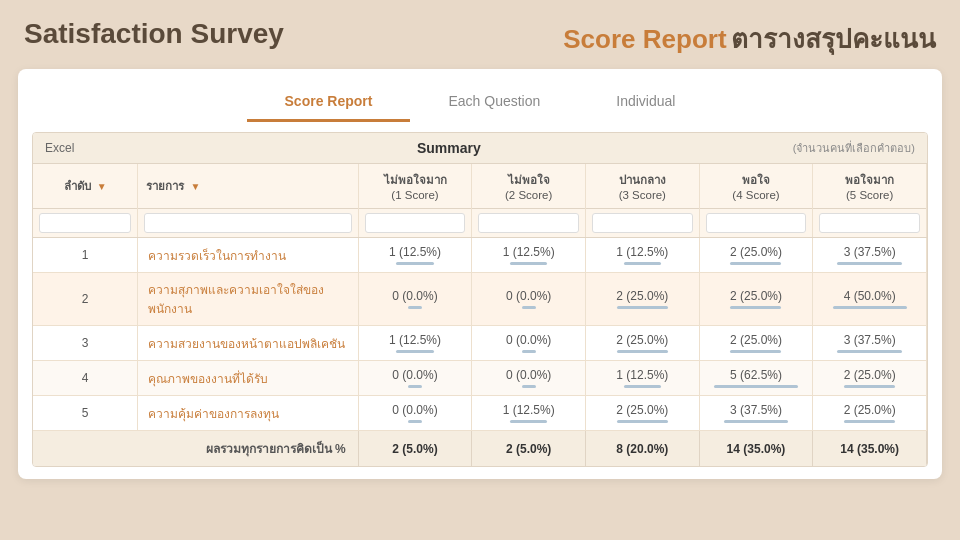  What do you see at coordinates (329, 102) in the screenshot?
I see `tab-score-report: Score Report` at bounding box center [329, 102].